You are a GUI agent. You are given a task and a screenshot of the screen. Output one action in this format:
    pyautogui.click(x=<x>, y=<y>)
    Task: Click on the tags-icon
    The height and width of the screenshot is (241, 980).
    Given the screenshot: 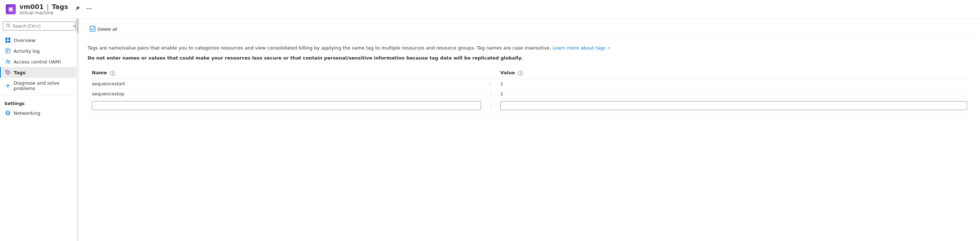 What is the action you would take?
    pyautogui.click(x=8, y=72)
    